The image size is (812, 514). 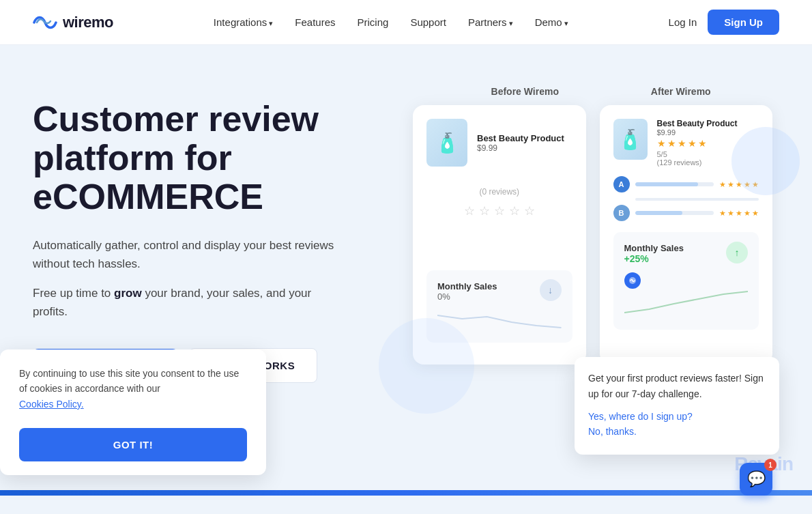 What do you see at coordinates (630, 139) in the screenshot?
I see `product-thumb-after: 🧴` at bounding box center [630, 139].